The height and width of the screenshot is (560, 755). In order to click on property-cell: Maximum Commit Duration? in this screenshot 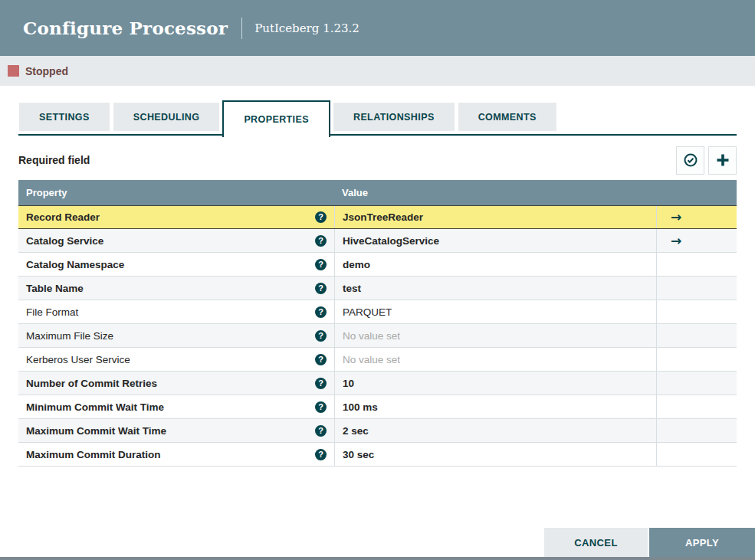, I will do `click(176, 454)`.